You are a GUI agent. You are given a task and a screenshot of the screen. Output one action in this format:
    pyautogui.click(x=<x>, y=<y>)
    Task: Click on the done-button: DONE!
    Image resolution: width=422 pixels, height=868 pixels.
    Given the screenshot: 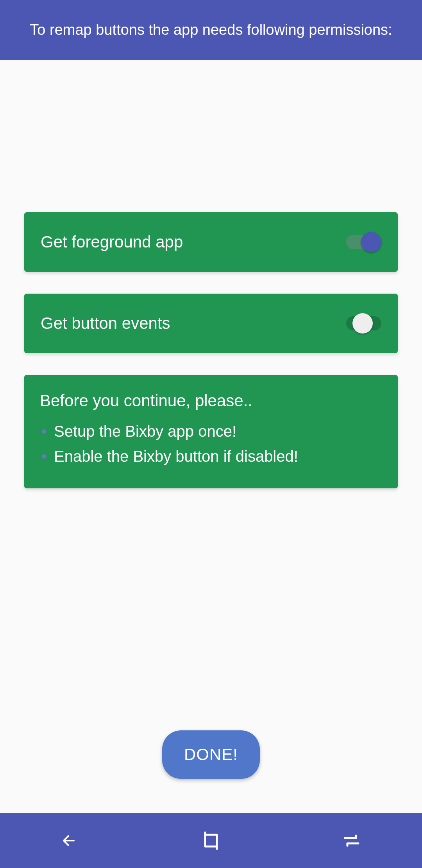 What is the action you would take?
    pyautogui.click(x=211, y=755)
    